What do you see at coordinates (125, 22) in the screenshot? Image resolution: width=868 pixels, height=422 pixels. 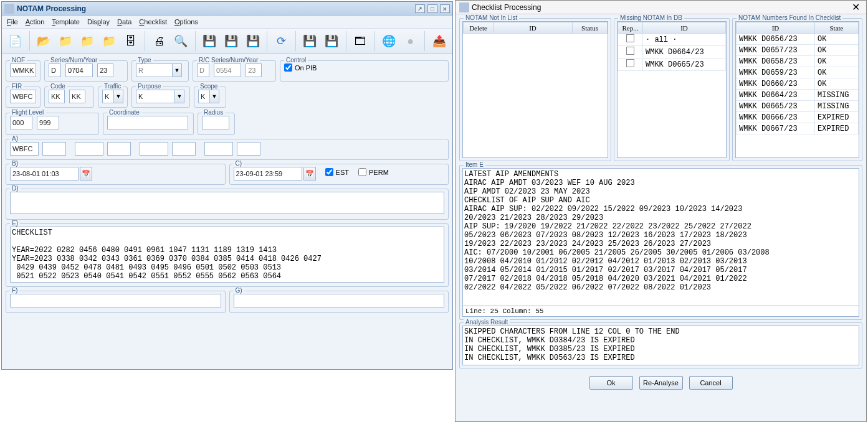 I see `menu-data: Data` at bounding box center [125, 22].